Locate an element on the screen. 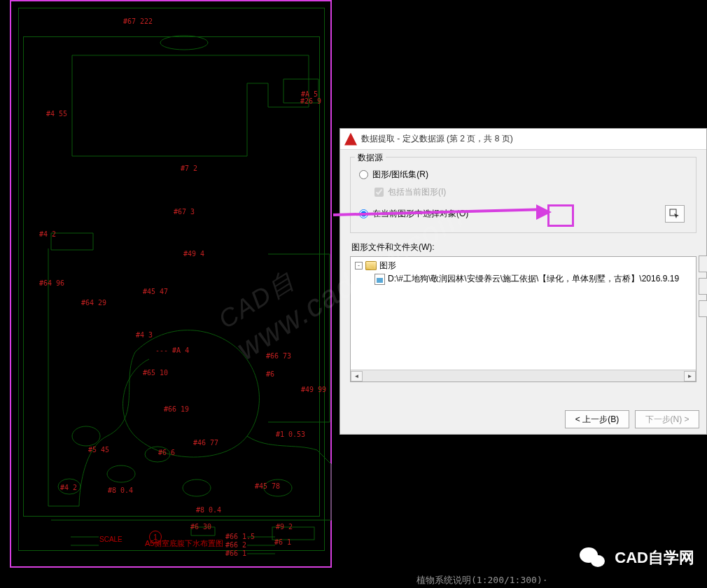 This screenshot has height=588, width=707. cad-text-label: #6 6 is located at coordinates (167, 452).